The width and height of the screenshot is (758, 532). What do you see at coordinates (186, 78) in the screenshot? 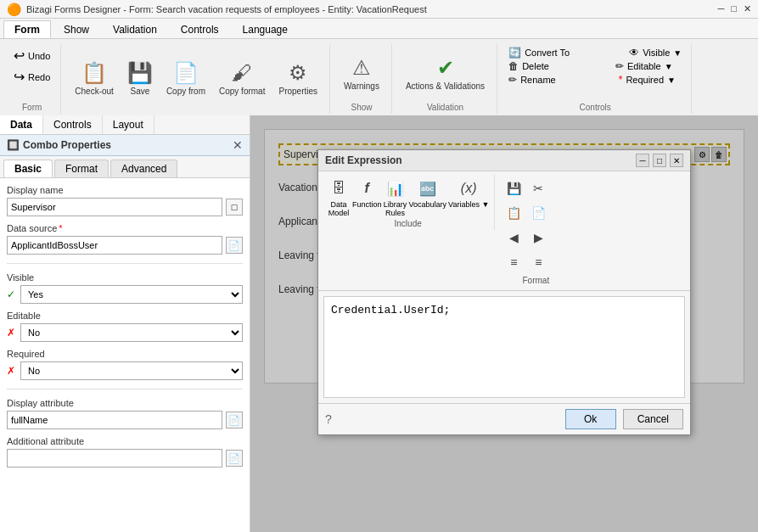
I see `copy-from-btn: 📄 Copy from` at bounding box center [186, 78].